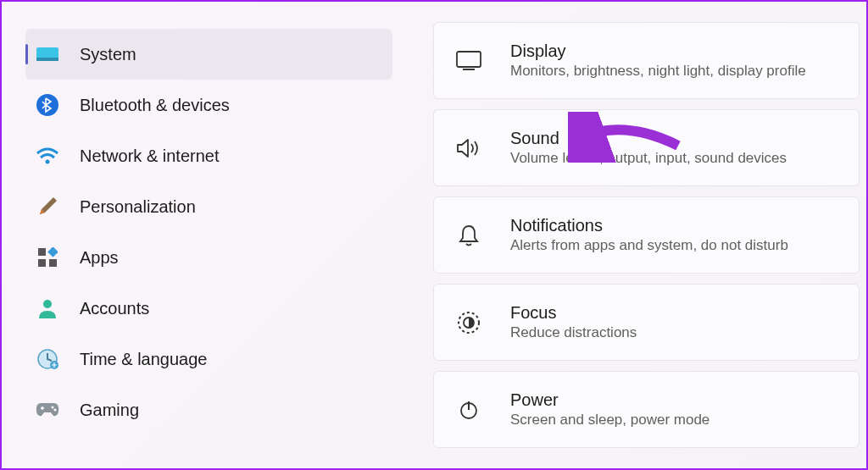 Image resolution: width=868 pixels, height=470 pixels. What do you see at coordinates (675, 147) in the screenshot?
I see `card-body: Sound Volume levels, output, input, soun…` at bounding box center [675, 147].